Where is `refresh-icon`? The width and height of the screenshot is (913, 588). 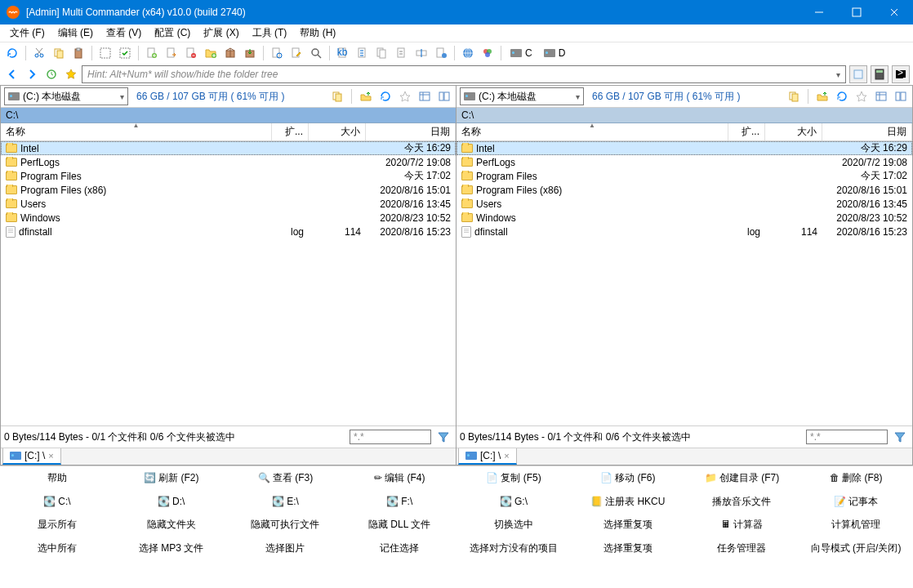 refresh-icon is located at coordinates (12, 53).